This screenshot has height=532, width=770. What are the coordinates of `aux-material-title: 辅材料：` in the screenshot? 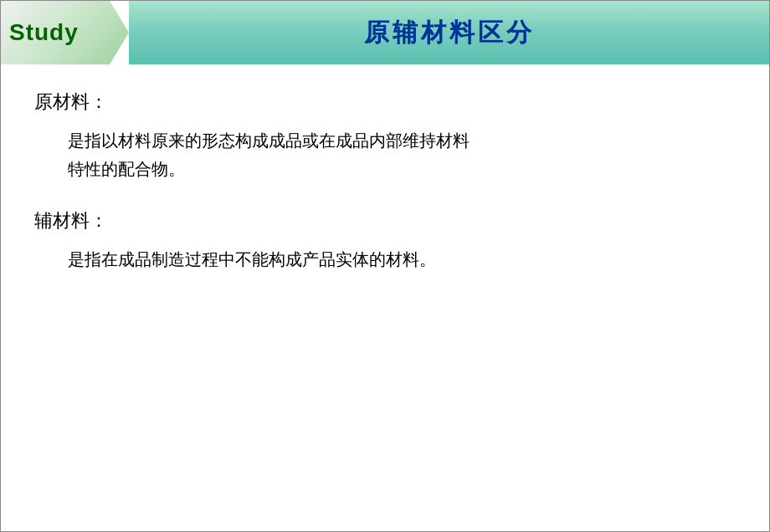 It's located at (385, 221).